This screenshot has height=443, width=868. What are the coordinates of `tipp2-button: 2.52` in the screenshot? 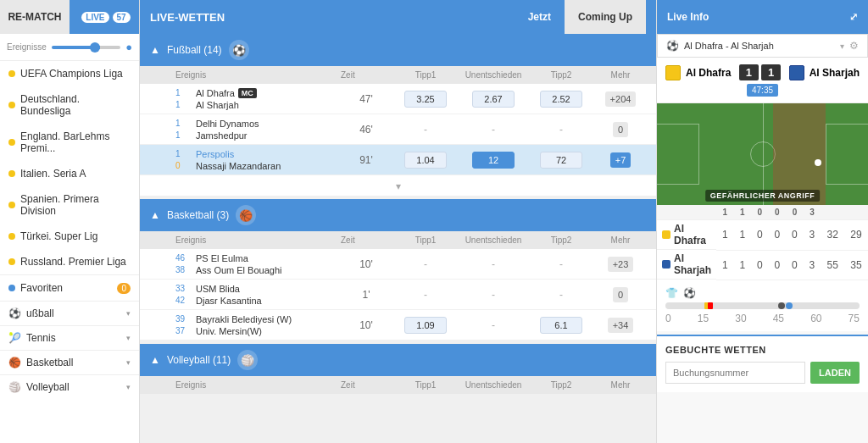 It's located at (561, 99).